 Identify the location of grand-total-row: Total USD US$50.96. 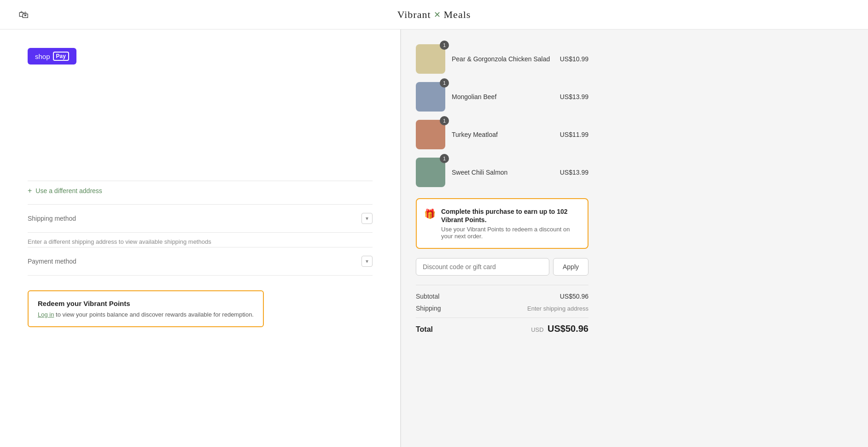
(502, 326).